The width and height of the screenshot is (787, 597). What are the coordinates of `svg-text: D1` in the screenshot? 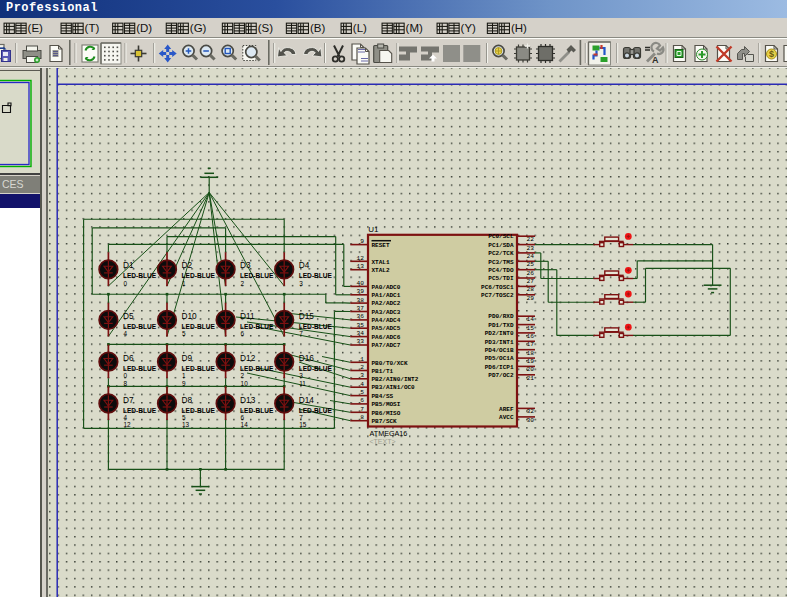 It's located at (128, 265).